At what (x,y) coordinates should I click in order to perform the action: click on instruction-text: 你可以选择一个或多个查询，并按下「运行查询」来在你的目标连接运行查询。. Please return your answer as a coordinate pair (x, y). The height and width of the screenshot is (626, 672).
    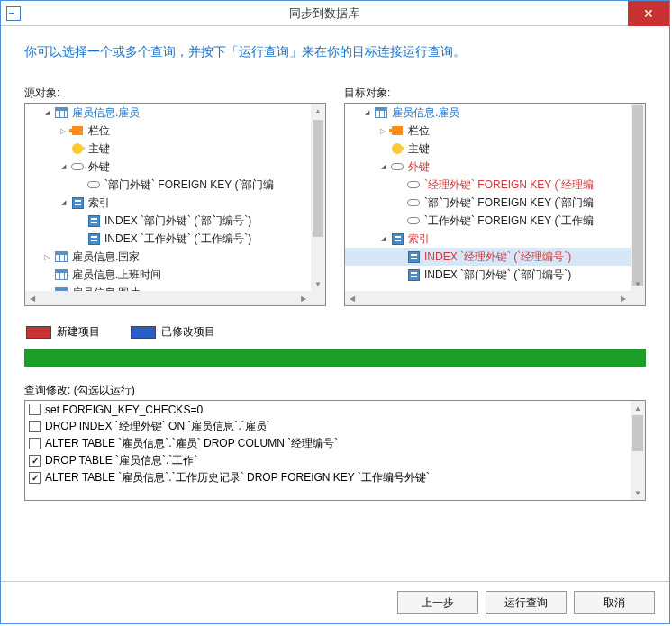
    Looking at the image, I should click on (335, 52).